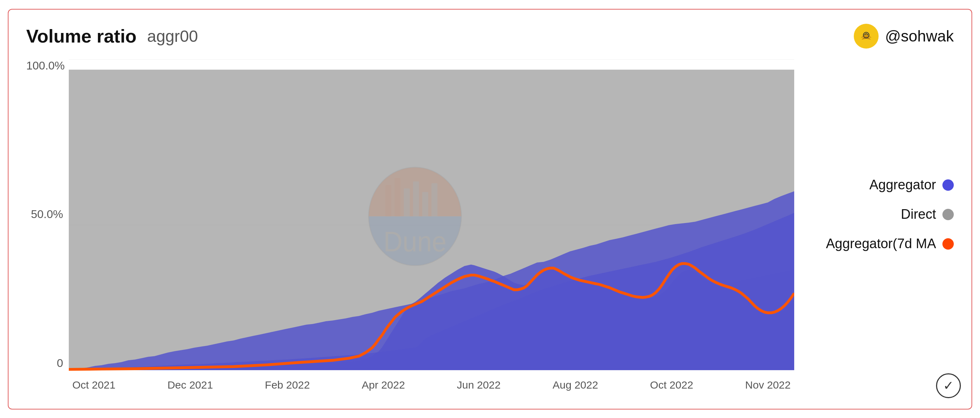 This screenshot has height=418, width=980. I want to click on y-label-bottom: 0, so click(48, 363).